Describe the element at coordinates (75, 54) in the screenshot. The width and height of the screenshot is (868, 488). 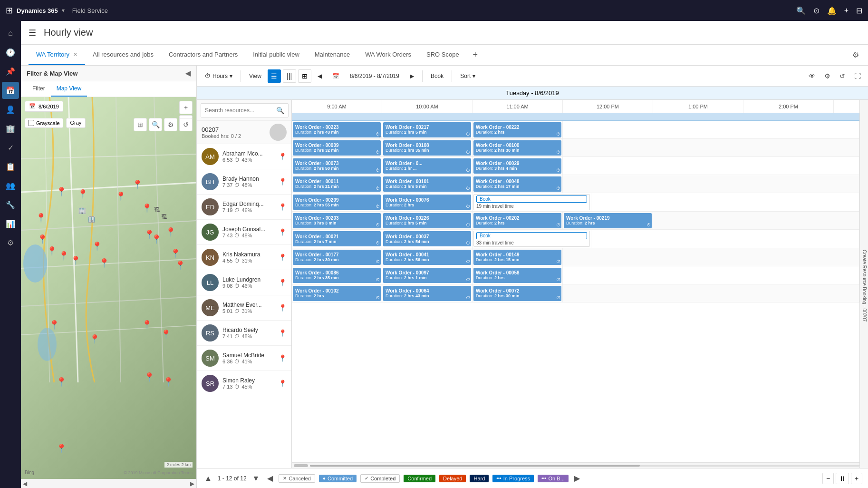
I see `tab-close-wa-territory: ✕` at that location.